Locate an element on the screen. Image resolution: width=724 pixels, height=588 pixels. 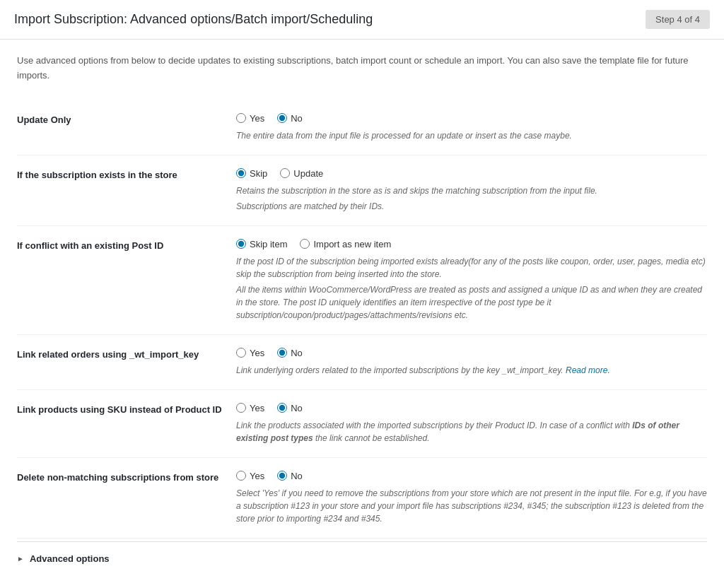
page-header: Import Subscription: Advanced options/Ba… is located at coordinates (362, 20).